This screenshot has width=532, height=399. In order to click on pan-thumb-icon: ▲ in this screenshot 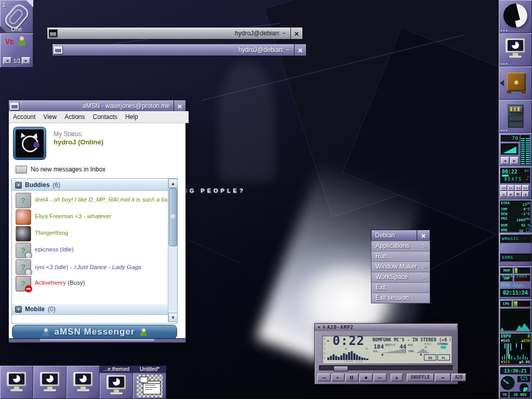, I will do `click(421, 354)`.